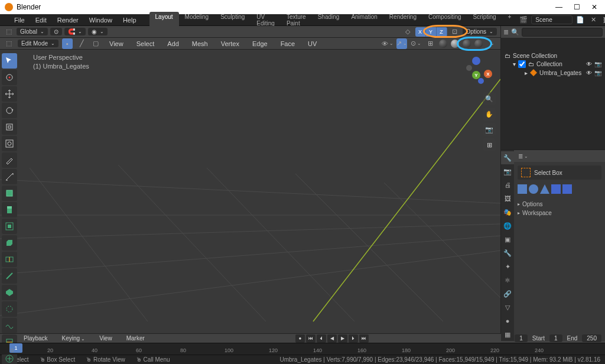 The height and width of the screenshot is (364, 605). I want to click on menu-view: View, so click(116, 44).